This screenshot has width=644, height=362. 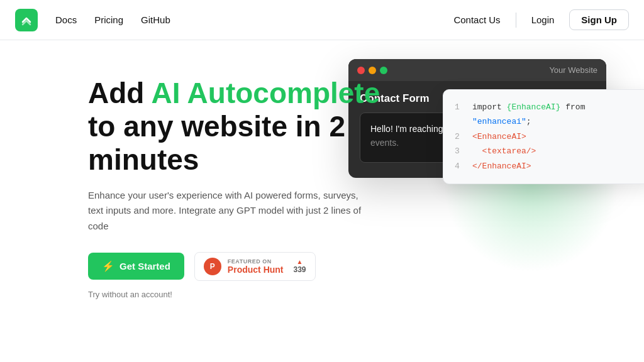 What do you see at coordinates (550, 151) in the screenshot?
I see `code-line-3: 3 <textarea/>` at bounding box center [550, 151].